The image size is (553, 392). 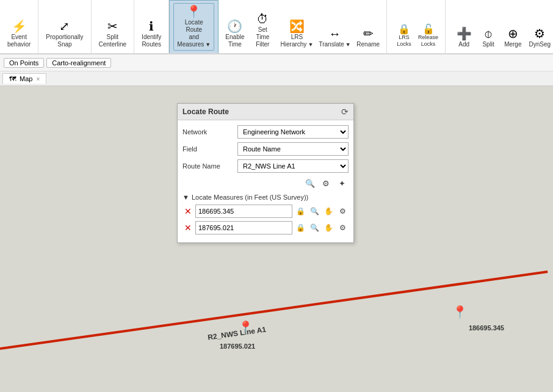 What do you see at coordinates (328, 211) in the screenshot?
I see `measure1-pan-button: ✋` at bounding box center [328, 211].